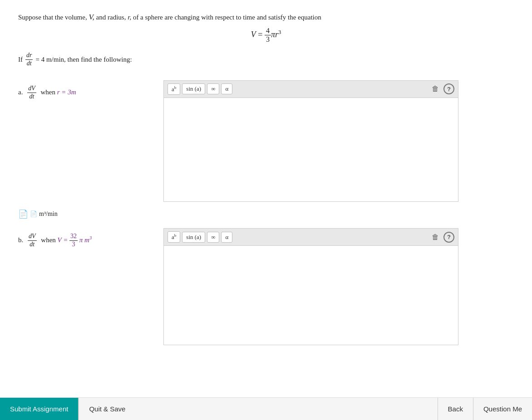 The image size is (532, 420). What do you see at coordinates (174, 89) in the screenshot?
I see `ab-label-a: ab` at bounding box center [174, 89].